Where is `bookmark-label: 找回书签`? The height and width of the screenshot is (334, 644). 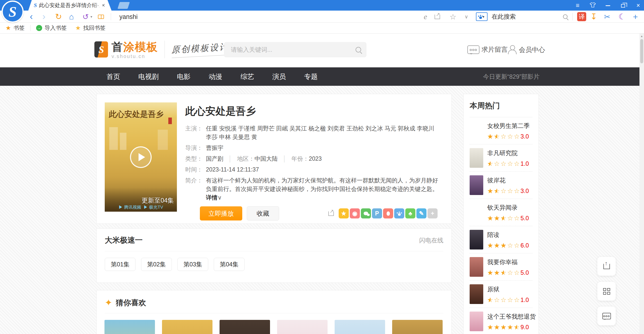 bookmark-label: 找回书签 is located at coordinates (94, 28).